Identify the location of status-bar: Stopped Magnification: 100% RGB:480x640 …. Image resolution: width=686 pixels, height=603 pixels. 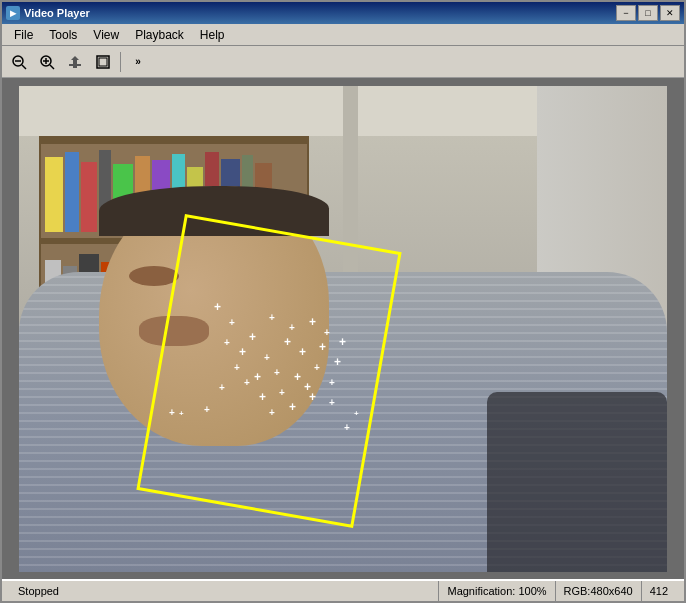
(343, 590).